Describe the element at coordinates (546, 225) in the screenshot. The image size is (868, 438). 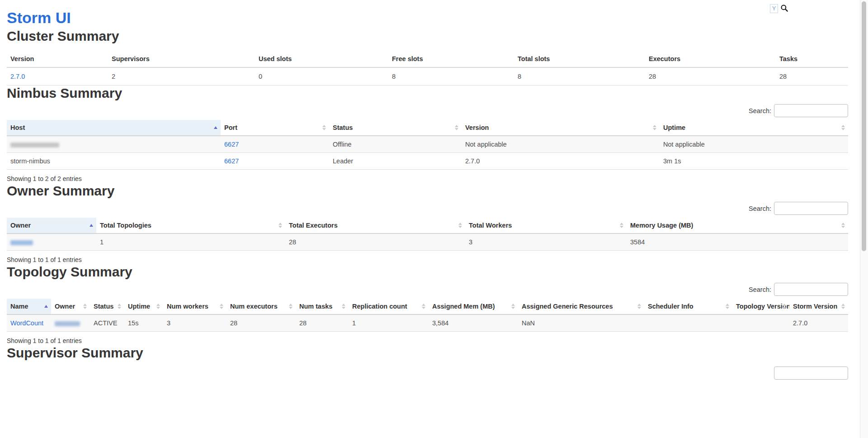
I see `owner-col-total-workers: Total Workers` at that location.